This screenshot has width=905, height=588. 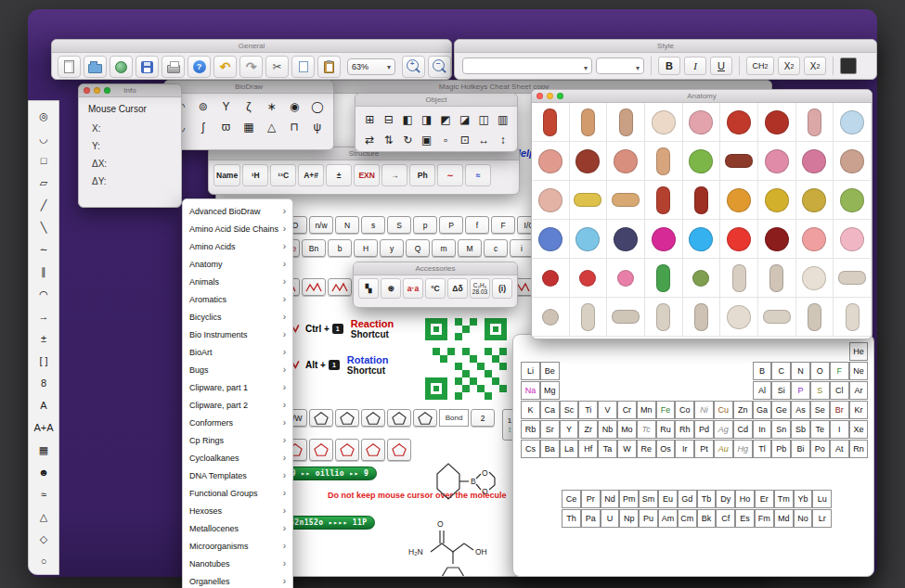 What do you see at coordinates (839, 410) in the screenshot?
I see `element-cell: Br` at bounding box center [839, 410].